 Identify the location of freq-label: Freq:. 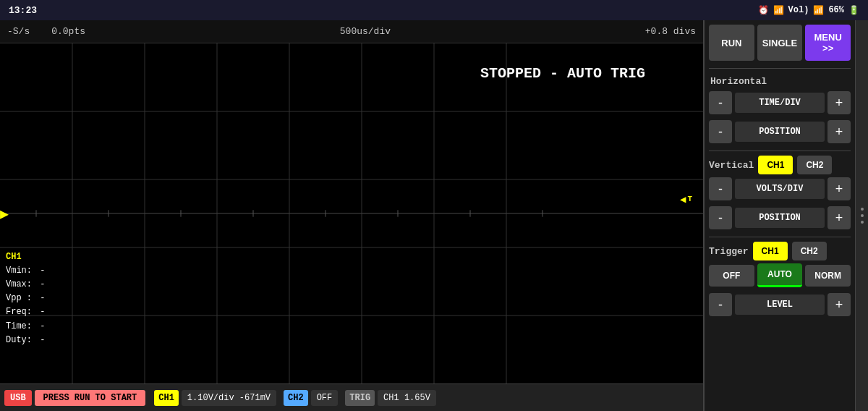
(19, 312).